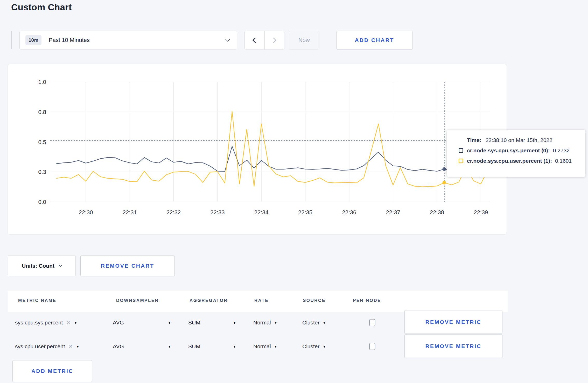 The height and width of the screenshot is (383, 588). Describe the element at coordinates (275, 40) in the screenshot. I see `next-time-button` at that location.